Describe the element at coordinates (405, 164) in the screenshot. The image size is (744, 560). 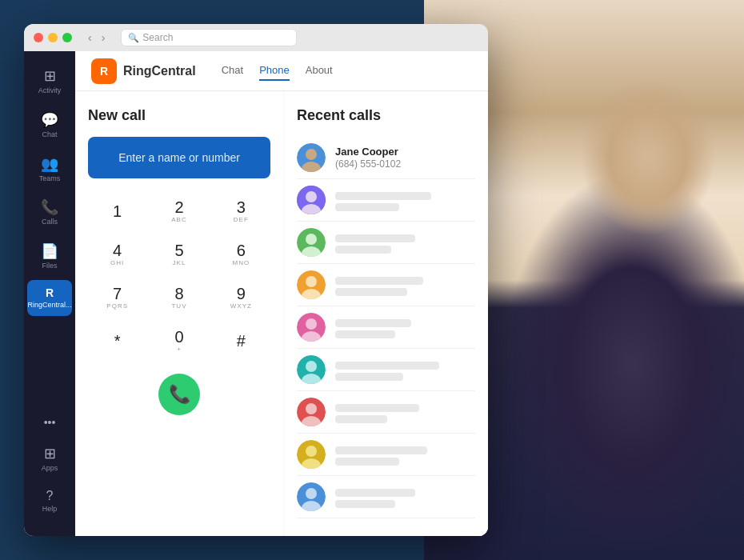
I see `call-number-jane-cooper: (684) 555-0102` at that location.